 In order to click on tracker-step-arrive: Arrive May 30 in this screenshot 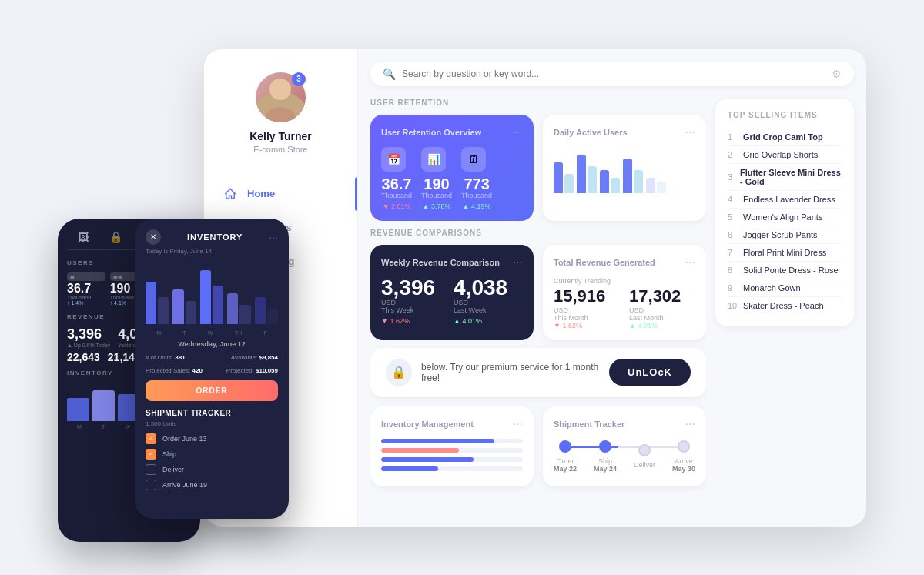, I will do `click(684, 456)`.